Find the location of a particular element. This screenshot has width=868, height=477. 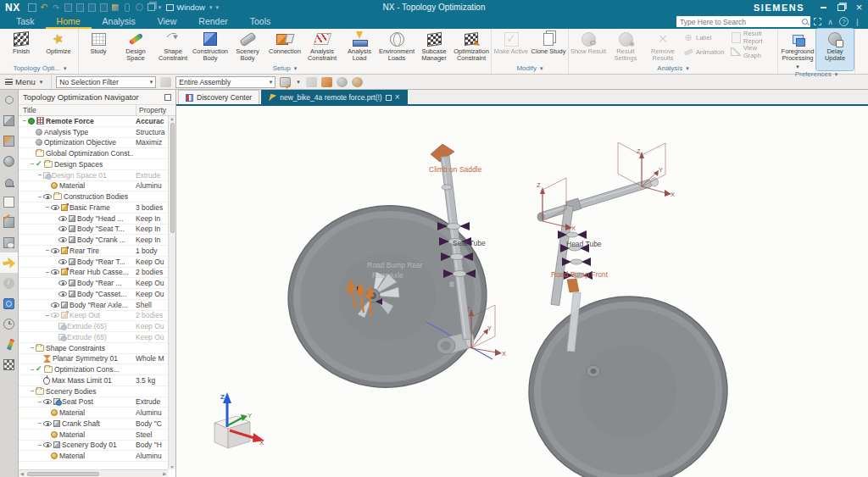

construction-body-button: Construction Body is located at coordinates (210, 46).